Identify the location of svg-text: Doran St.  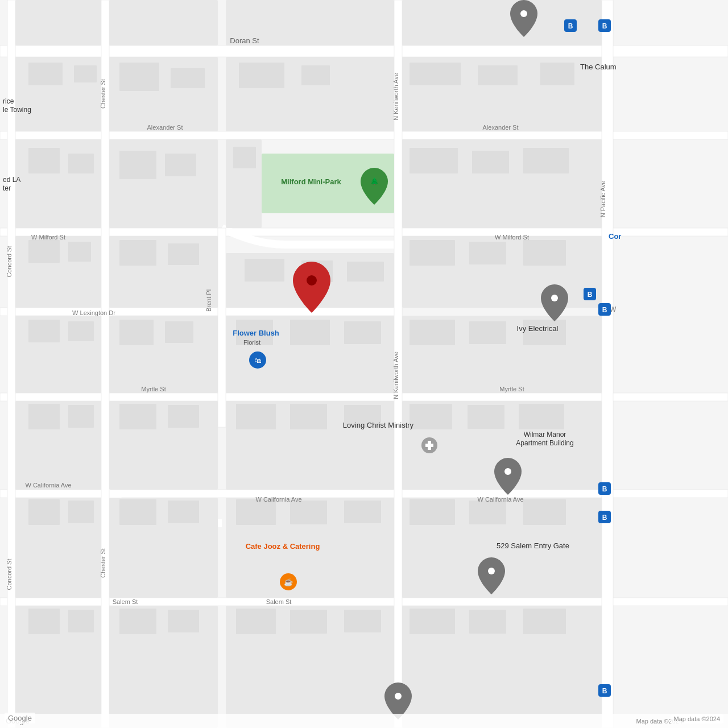
(245, 41).